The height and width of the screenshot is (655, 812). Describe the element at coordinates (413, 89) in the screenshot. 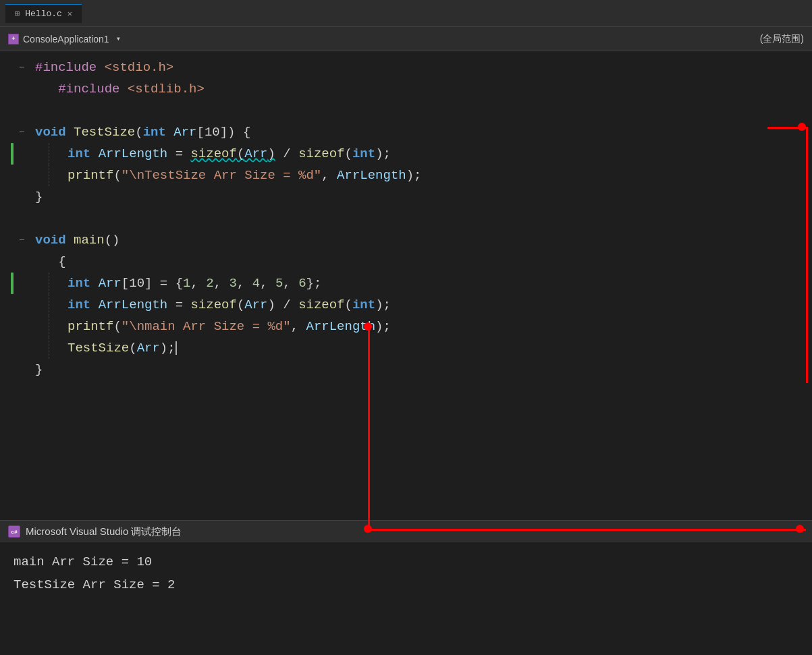

I see `line-2: #include <stdlib.h>` at that location.